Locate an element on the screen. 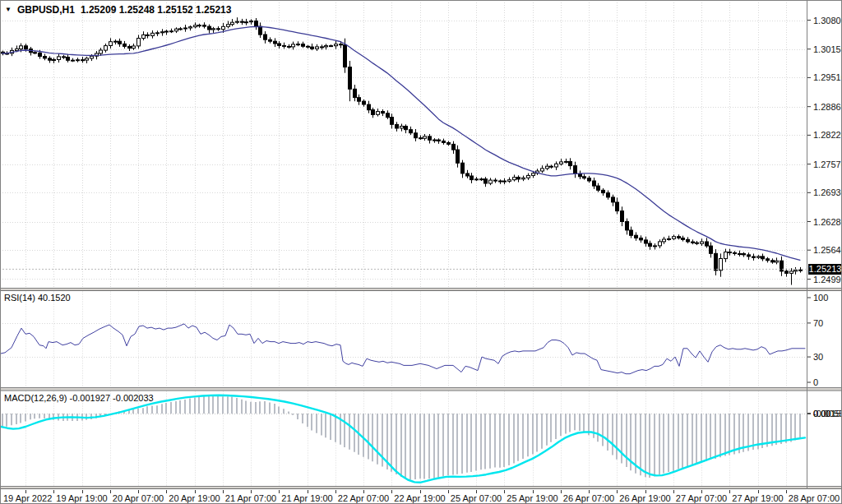 This screenshot has height=504, width=842. rsi-indicator-label: RSI(14) 40.1520 is located at coordinates (38, 298).